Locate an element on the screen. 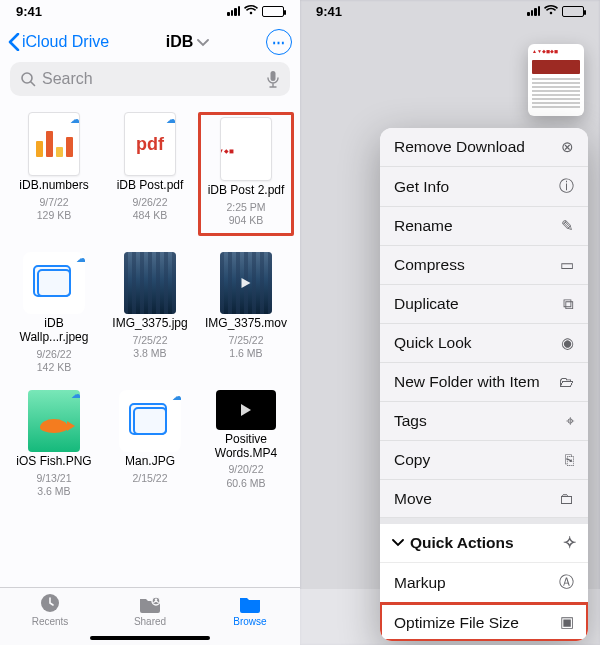 Image resolution: width=600 pixels, height=645 pixels. menu-get-info: Get Infoⓘ is located at coordinates (484, 187).